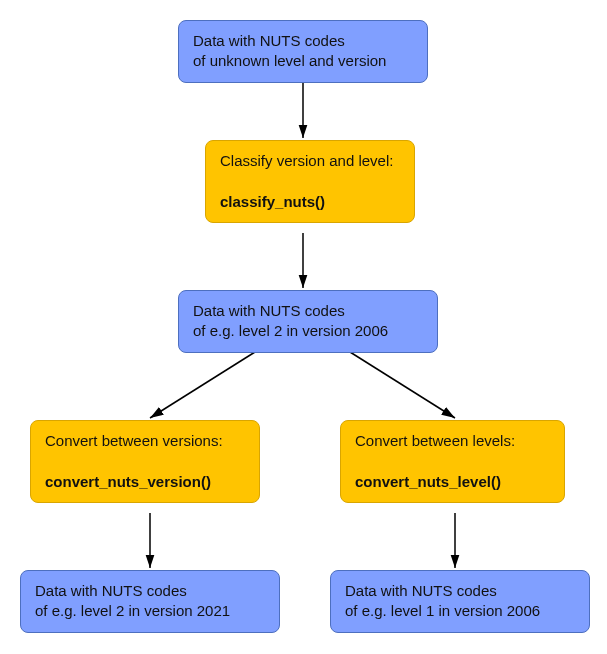 The height and width of the screenshot is (654, 607). I want to click on node-classified-data: Data with NUTS codes of e.g. level 2 in …, so click(308, 322).